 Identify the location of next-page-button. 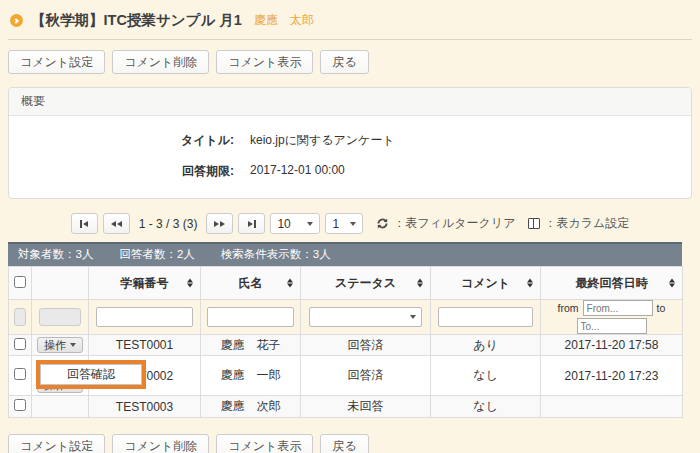
(220, 224).